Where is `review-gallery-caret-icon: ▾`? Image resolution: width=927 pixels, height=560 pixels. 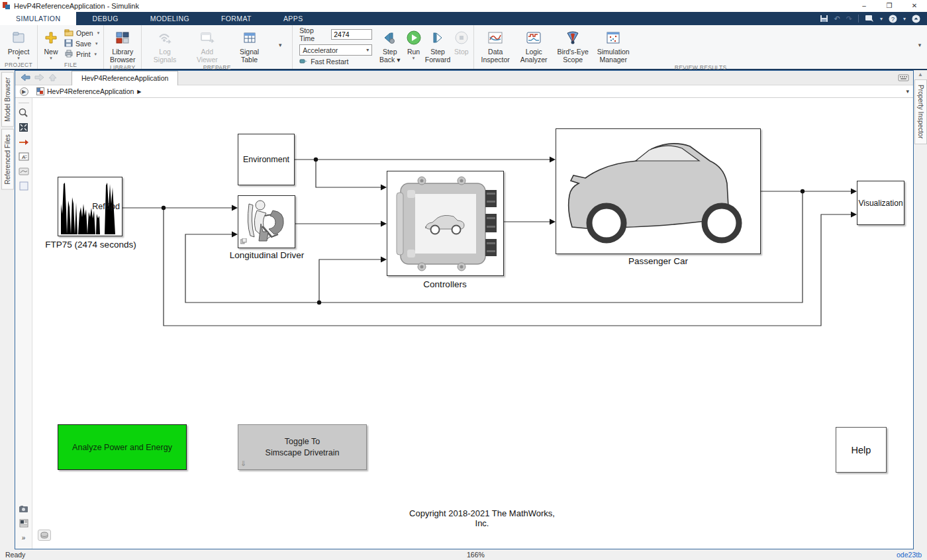
review-gallery-caret-icon: ▾ is located at coordinates (920, 45).